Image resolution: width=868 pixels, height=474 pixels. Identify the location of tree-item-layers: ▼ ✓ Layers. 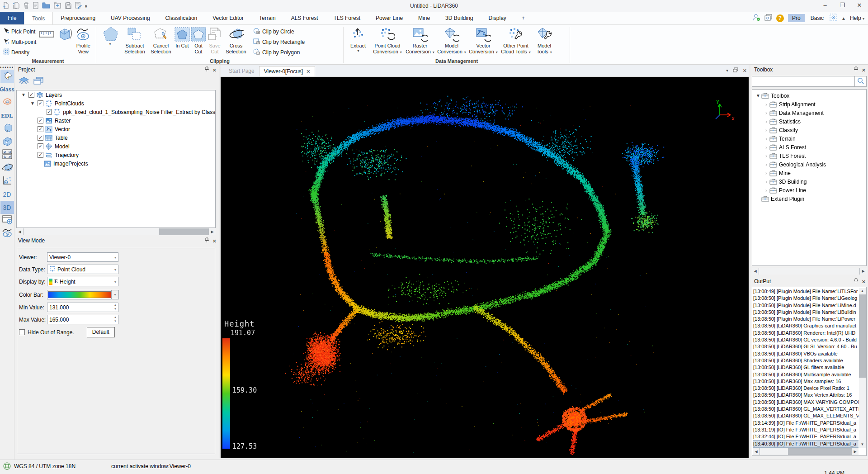
(116, 95).